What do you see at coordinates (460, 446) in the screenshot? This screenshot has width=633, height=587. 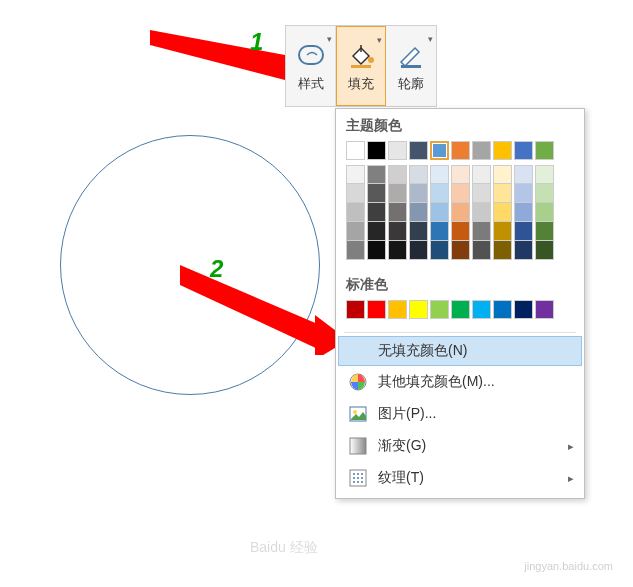 I see `gradient-fill-item: 渐变(G) ▸` at bounding box center [460, 446].